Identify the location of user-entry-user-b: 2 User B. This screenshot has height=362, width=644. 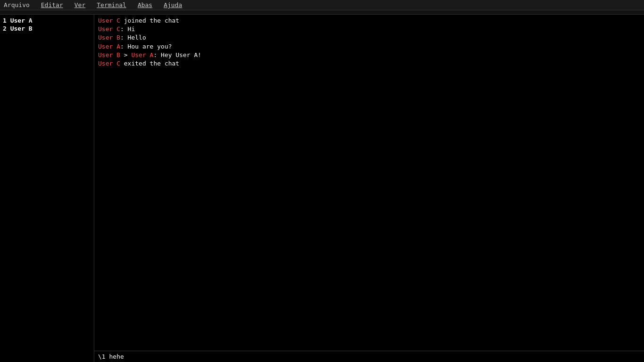
(47, 28).